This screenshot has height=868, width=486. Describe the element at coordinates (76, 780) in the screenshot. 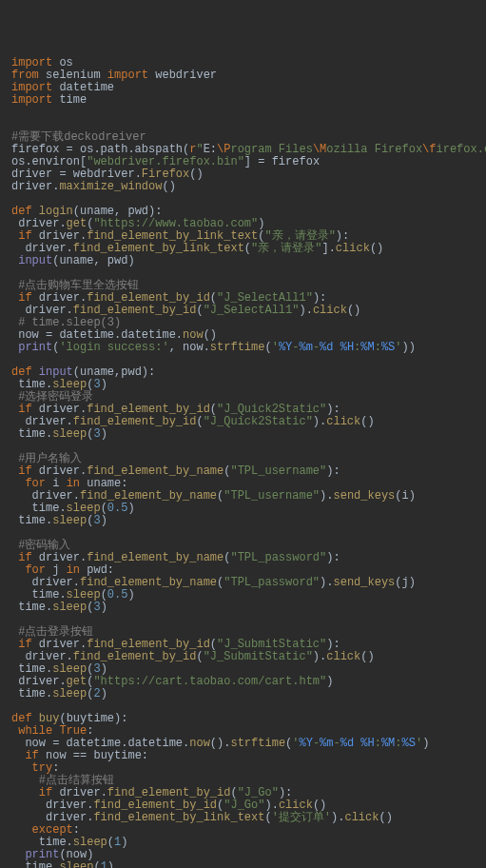

I see `token-cm: #点击结算按钮` at that location.